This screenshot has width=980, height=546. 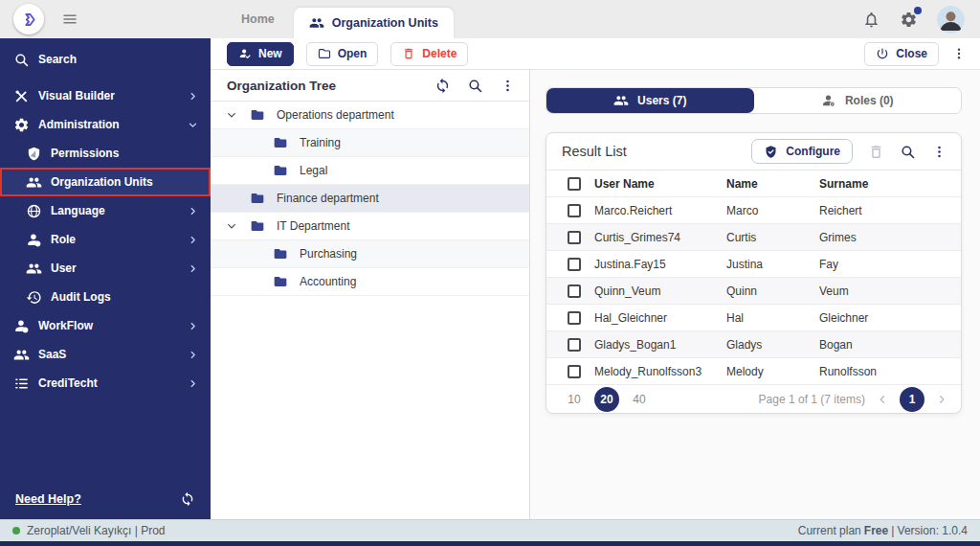 I want to click on trash-icon, so click(x=877, y=151).